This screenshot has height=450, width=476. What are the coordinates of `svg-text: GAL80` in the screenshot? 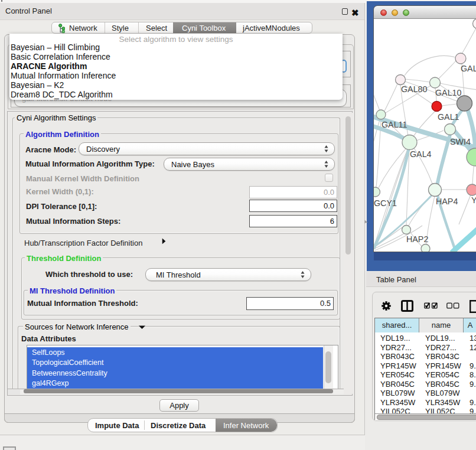 It's located at (415, 89).